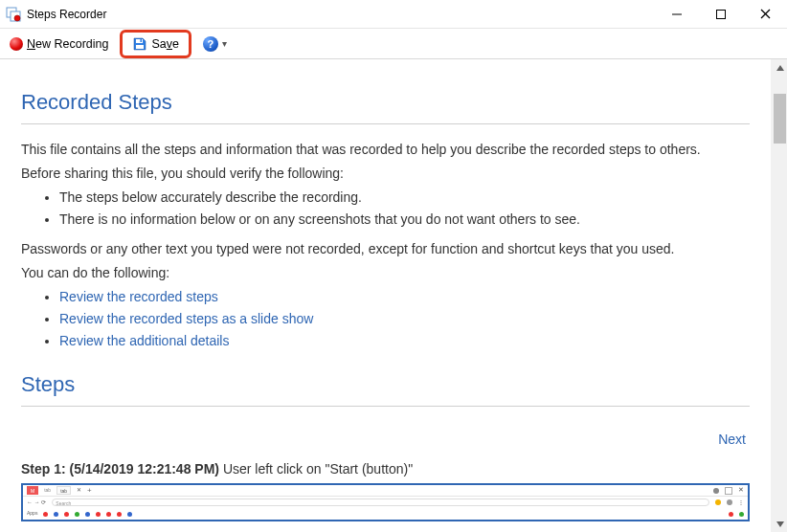 The height and width of the screenshot is (532, 787). I want to click on scroll-thumb, so click(779, 119).